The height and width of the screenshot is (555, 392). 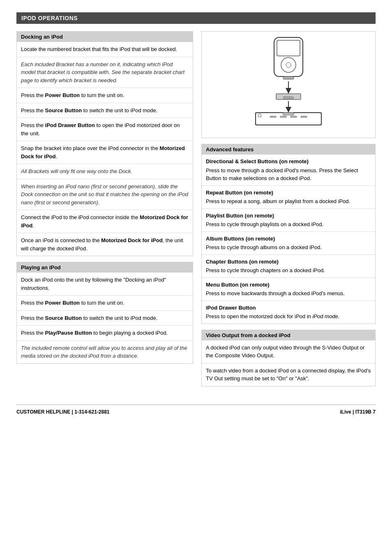 What do you see at coordinates (105, 195) in the screenshot?
I see `docking-item-8: When inserting an iPod nano (first or se…` at bounding box center [105, 195].